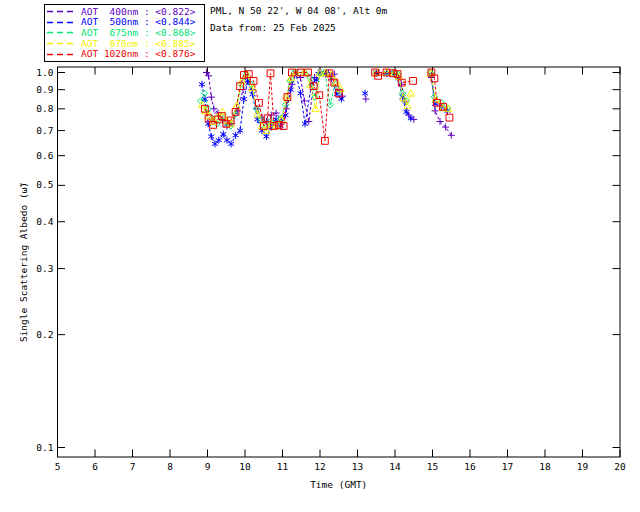  I want to click on x-tick-label: 18, so click(545, 466).